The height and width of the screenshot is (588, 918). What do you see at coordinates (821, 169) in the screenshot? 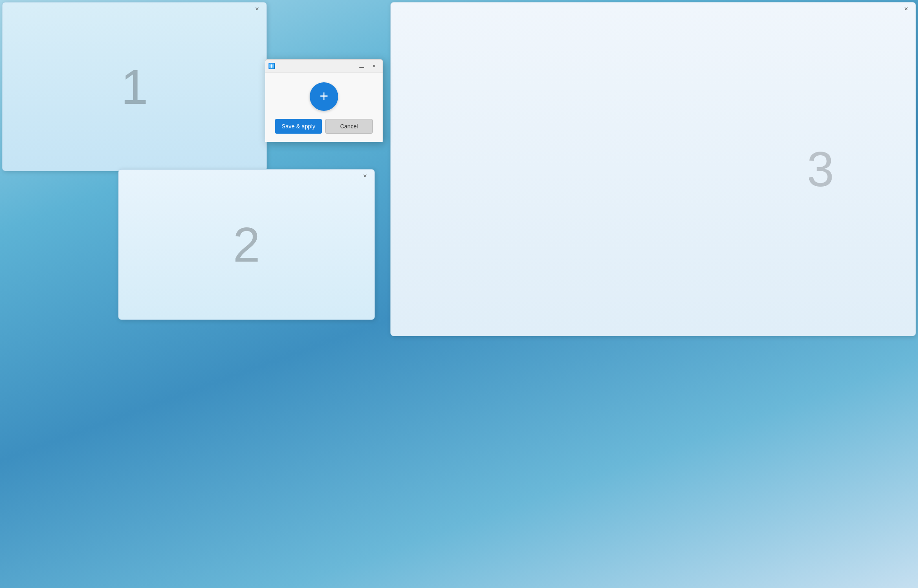
I see `window-3-number: 3` at bounding box center [821, 169].